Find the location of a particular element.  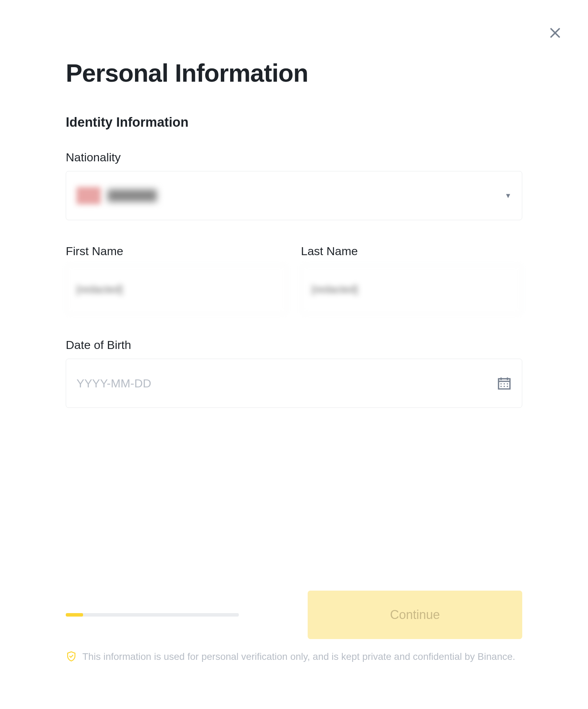

nationality-label: Nationality is located at coordinates (294, 157).